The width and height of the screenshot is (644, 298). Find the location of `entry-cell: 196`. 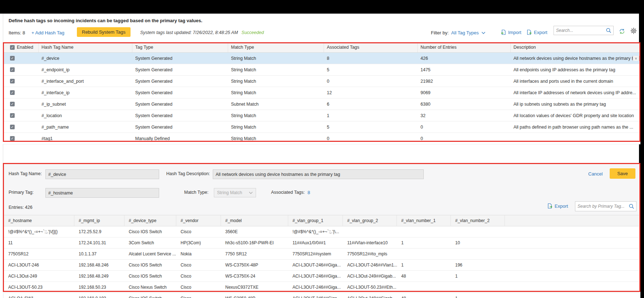

entry-cell: 196 is located at coordinates (478, 265).